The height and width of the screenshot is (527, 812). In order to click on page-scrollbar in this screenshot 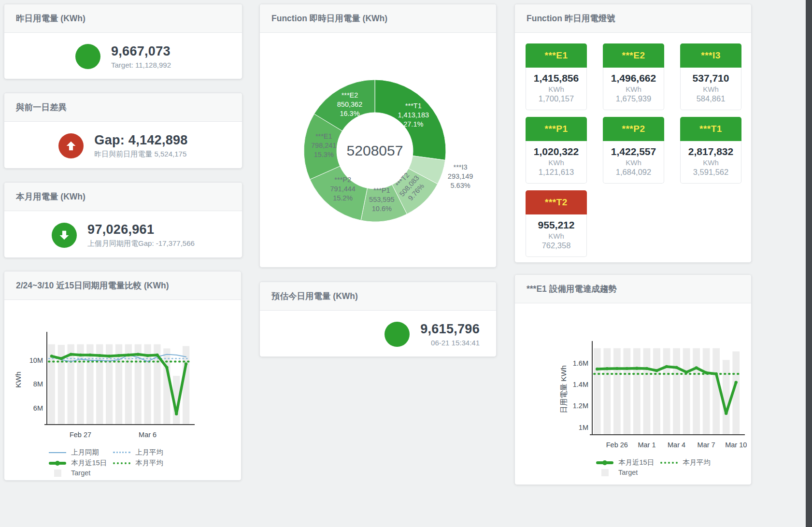, I will do `click(809, 264)`.